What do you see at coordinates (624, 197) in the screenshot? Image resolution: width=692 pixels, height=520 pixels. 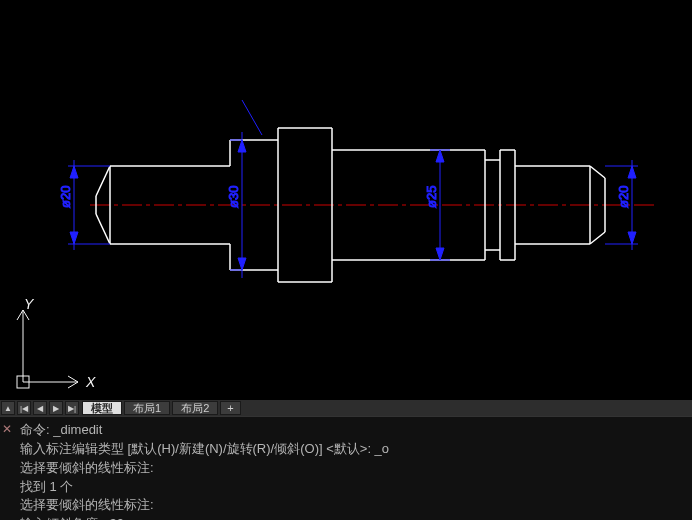 I see `dim-d20-right: ø20` at bounding box center [624, 197].